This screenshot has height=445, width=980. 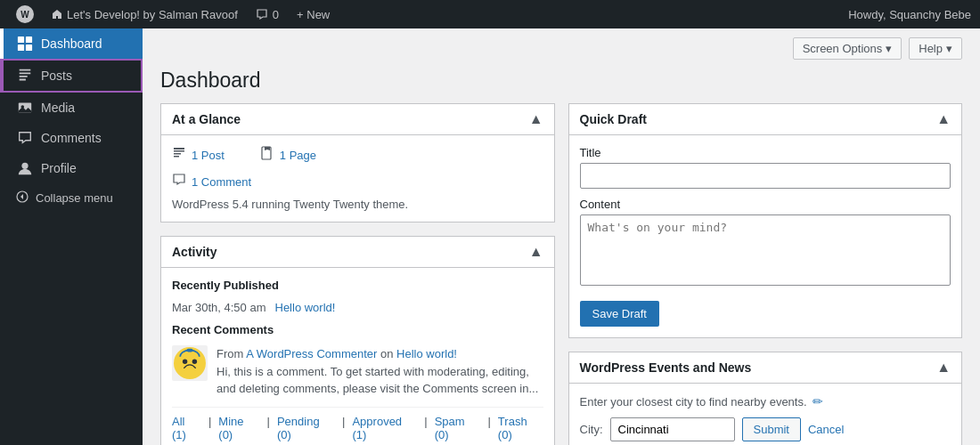 I want to click on wp-events-title: WordPress Events and News, so click(x=666, y=368).